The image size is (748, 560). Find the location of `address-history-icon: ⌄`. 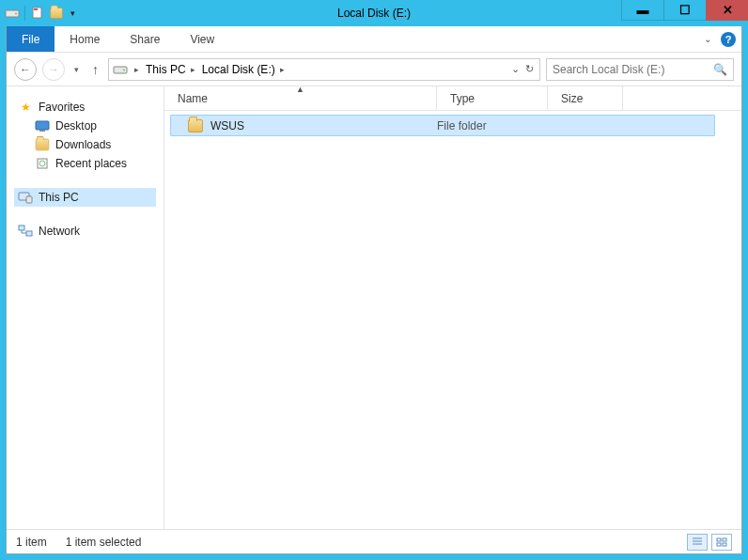

address-history-icon: ⌄ is located at coordinates (515, 70).